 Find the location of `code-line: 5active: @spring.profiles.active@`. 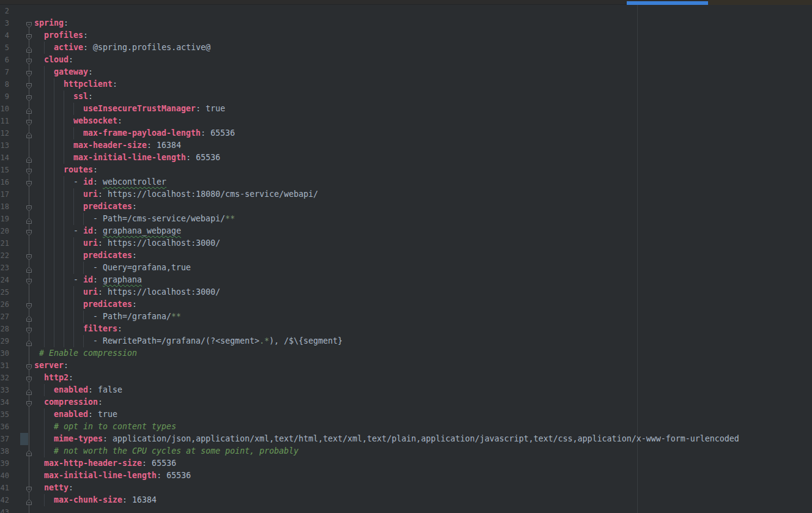

code-line: 5active: @spring.profiles.active@ is located at coordinates (406, 48).